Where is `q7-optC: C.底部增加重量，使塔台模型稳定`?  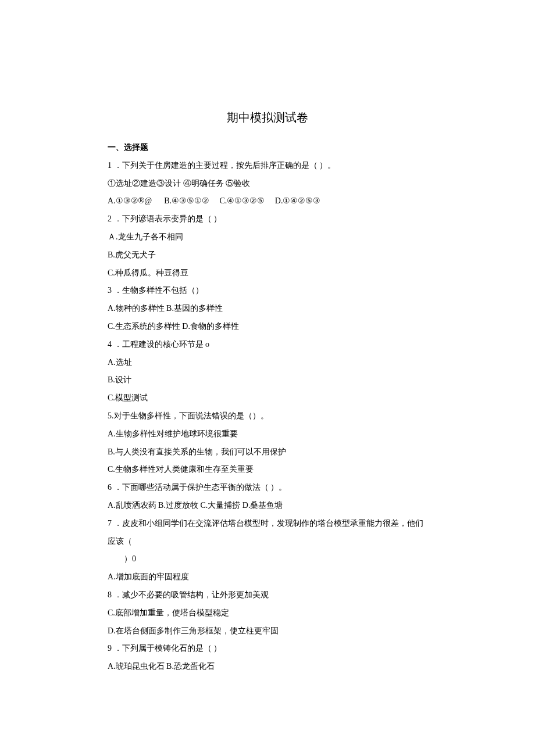 q7-optC: C.底部增加重量，使塔台模型稳定 is located at coordinates (268, 614).